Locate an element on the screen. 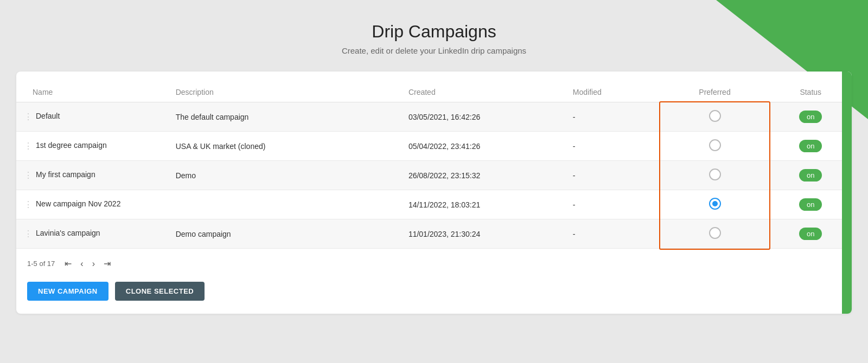  status-badge-1: on is located at coordinates (810, 117).